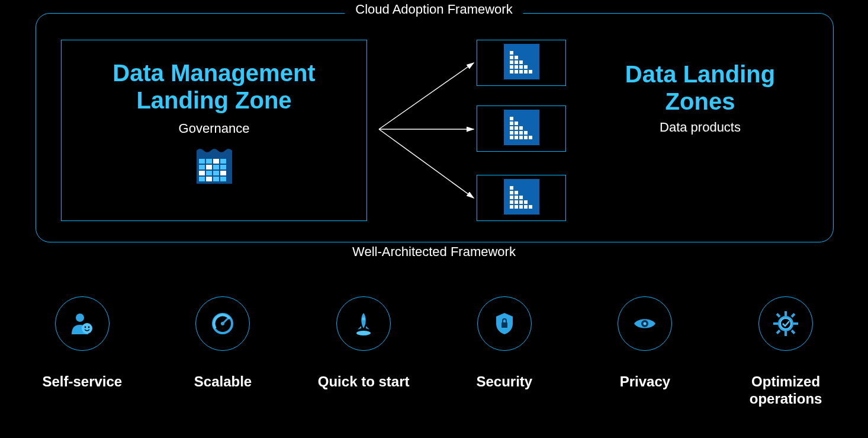 The width and height of the screenshot is (868, 438). Describe the element at coordinates (645, 382) in the screenshot. I see `feature-label: Privacy` at that location.